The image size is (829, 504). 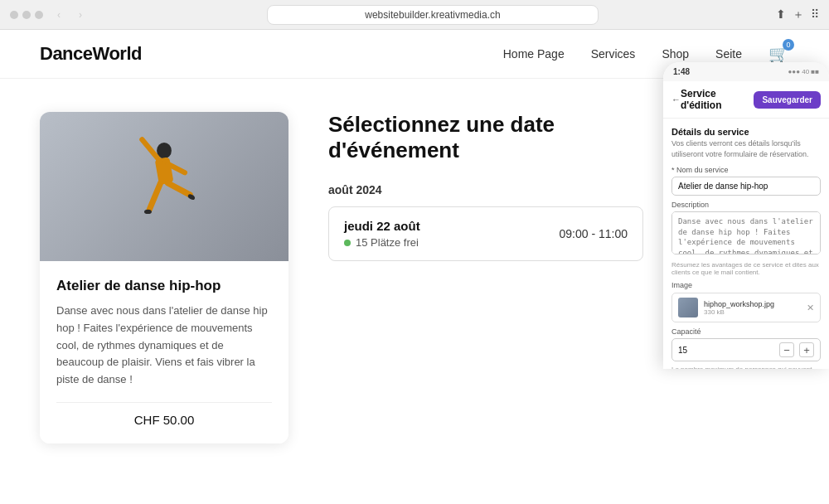 I want to click on back-arrow-icon: ←, so click(x=676, y=99).